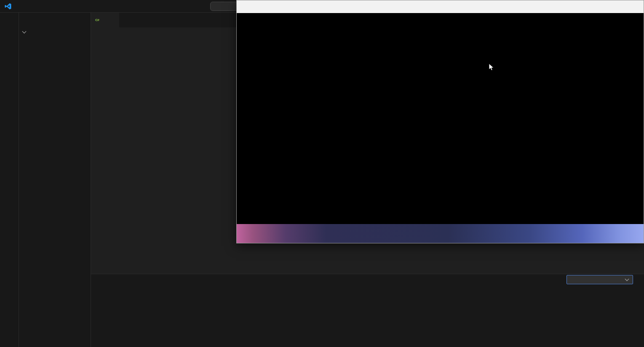 This screenshot has width=644, height=347. Describe the element at coordinates (55, 32) in the screenshot. I see `workspace-row` at that location.